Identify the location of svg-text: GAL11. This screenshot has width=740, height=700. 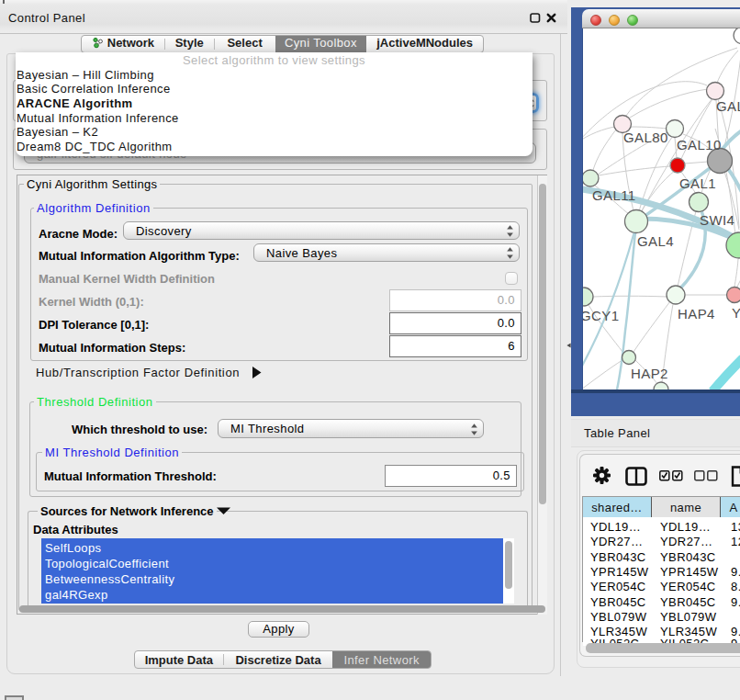
(614, 195).